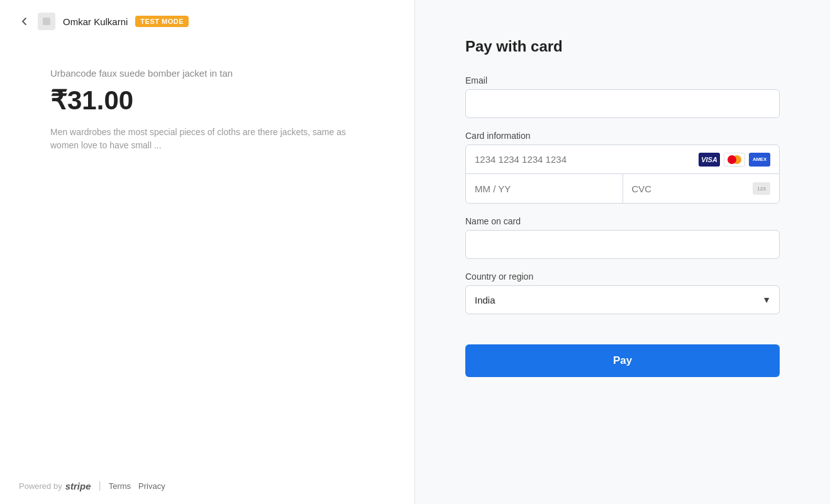 Image resolution: width=830 pixels, height=504 pixels. I want to click on test-mode-badge: TEST MODE, so click(162, 21).